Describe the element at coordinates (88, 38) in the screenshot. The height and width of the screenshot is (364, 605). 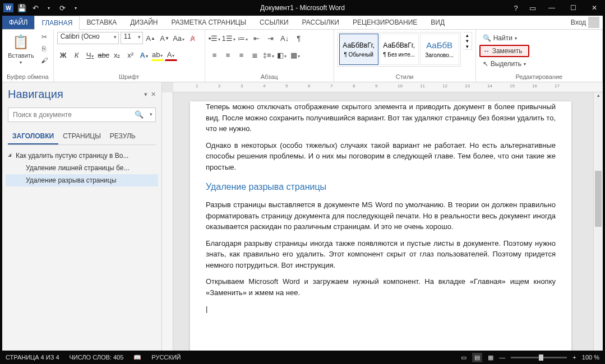
I see `font-family-combo: Calibri (Осно` at that location.